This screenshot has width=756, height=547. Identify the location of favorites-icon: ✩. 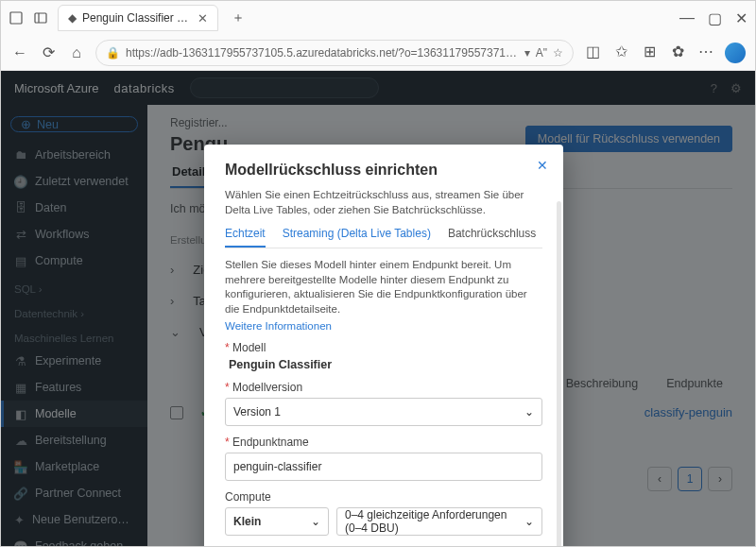
(621, 52).